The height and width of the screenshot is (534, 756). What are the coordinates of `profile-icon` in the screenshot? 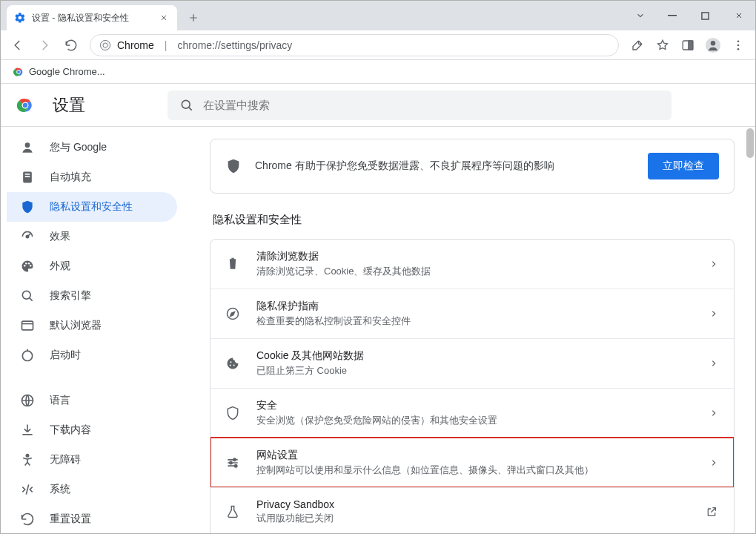 It's located at (713, 45).